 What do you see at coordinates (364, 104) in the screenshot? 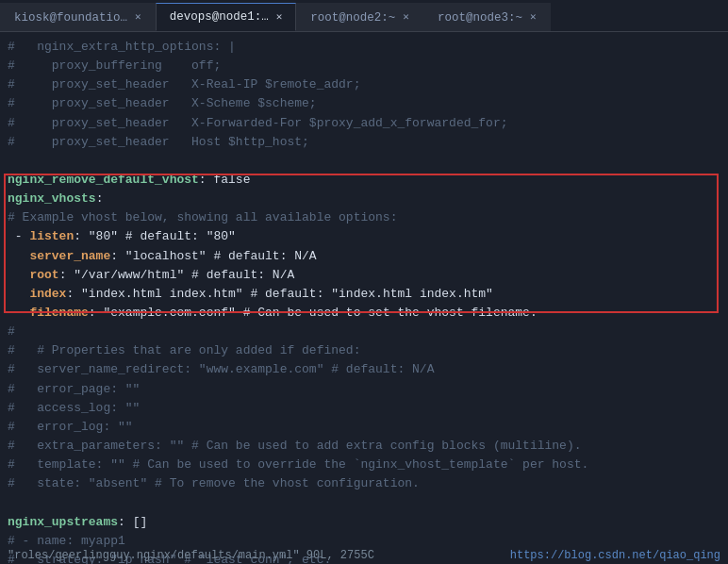
I see `code-line: # proxy_set_header X-Scheme $scheme;` at bounding box center [364, 104].